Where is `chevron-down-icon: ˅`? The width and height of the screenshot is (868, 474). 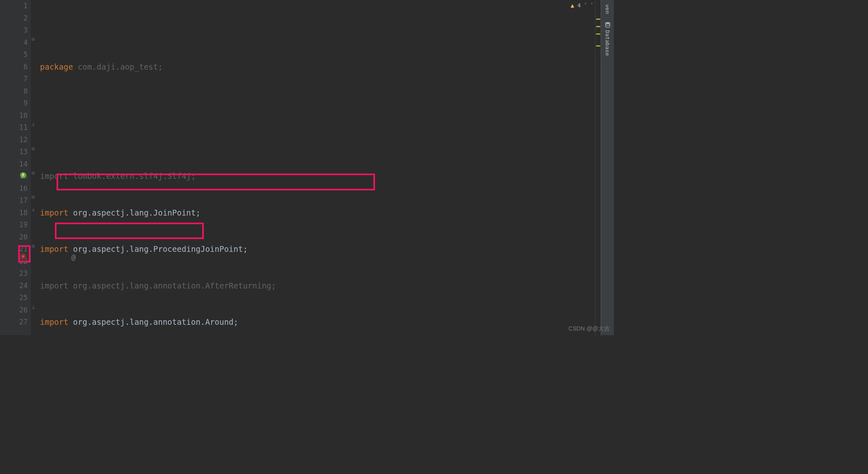 chevron-down-icon: ˅ is located at coordinates (592, 5).